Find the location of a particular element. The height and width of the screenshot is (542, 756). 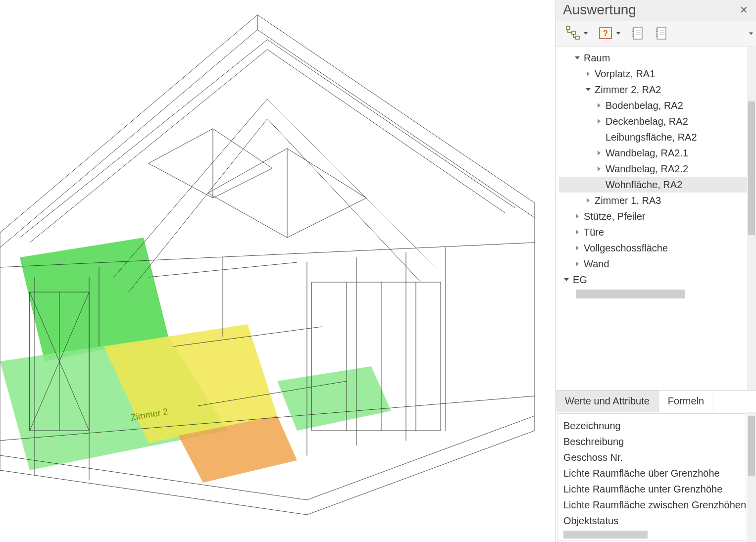

panel-toolbar: ? is located at coordinates (656, 34).